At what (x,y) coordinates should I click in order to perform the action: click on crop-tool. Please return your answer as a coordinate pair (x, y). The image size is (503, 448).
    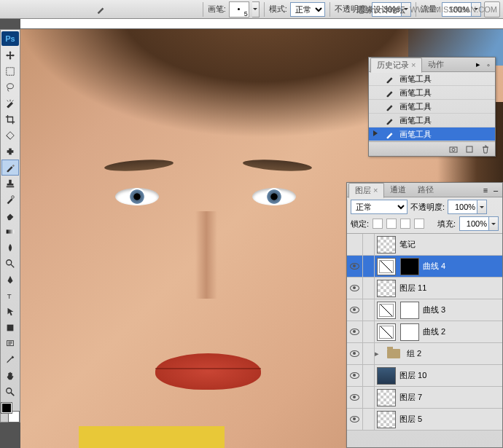
    Looking at the image, I should click on (10, 119).